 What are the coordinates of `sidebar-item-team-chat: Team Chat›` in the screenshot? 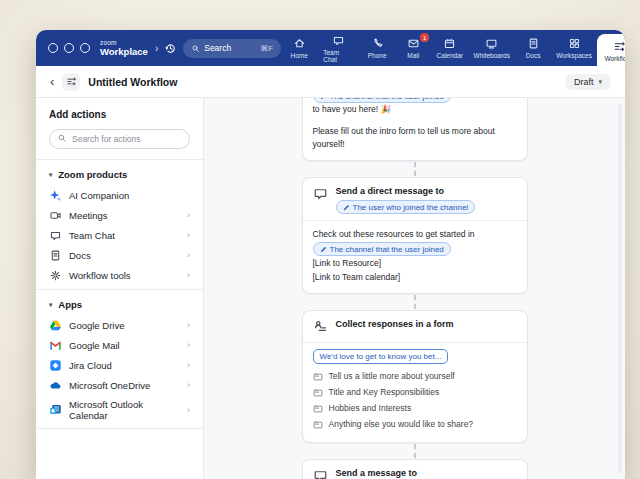 It's located at (120, 235).